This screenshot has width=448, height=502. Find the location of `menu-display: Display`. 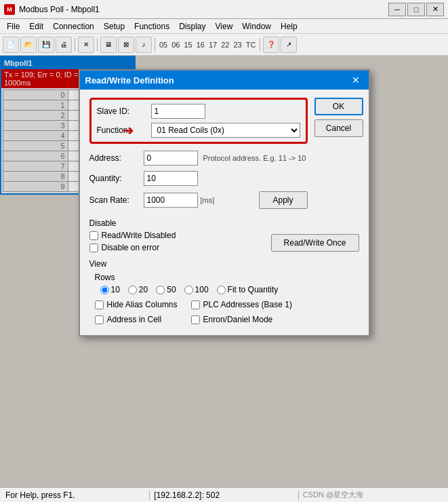

menu-display: Display is located at coordinates (192, 26).